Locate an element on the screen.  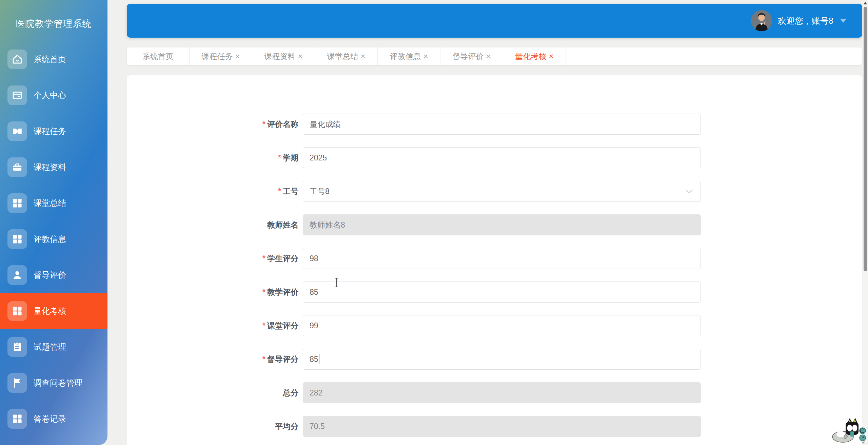
sidebar-item-answer-records: 答卷记录 is located at coordinates (54, 419).